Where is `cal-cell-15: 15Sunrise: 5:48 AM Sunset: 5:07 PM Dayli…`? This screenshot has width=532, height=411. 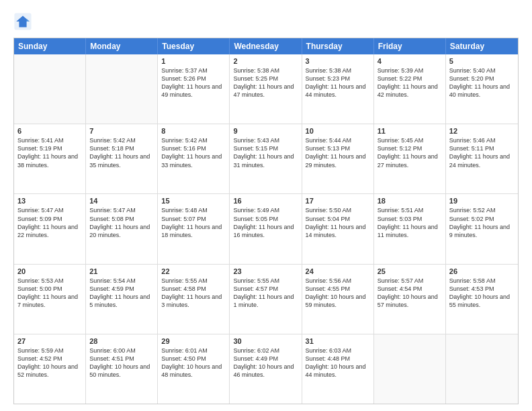
cal-cell-15: 15Sunrise: 5:48 AM Sunset: 5:07 PM Dayli… is located at coordinates (193, 228).